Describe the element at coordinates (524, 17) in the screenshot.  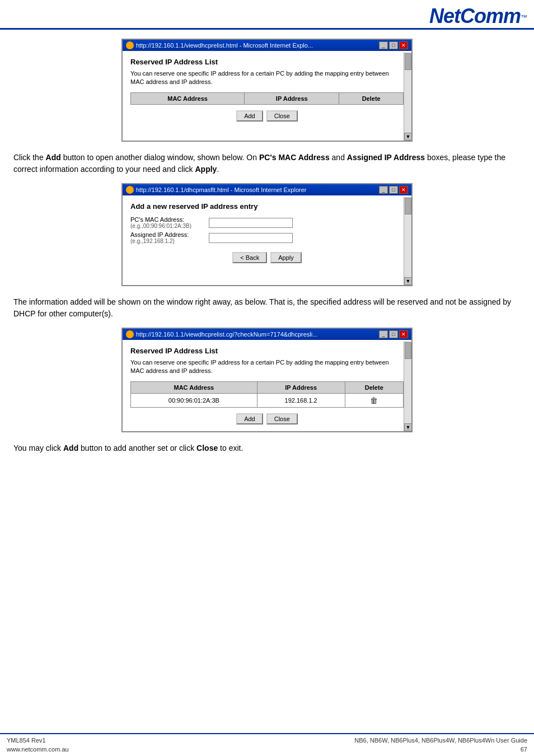
I see `logo-tm: ™` at that location.